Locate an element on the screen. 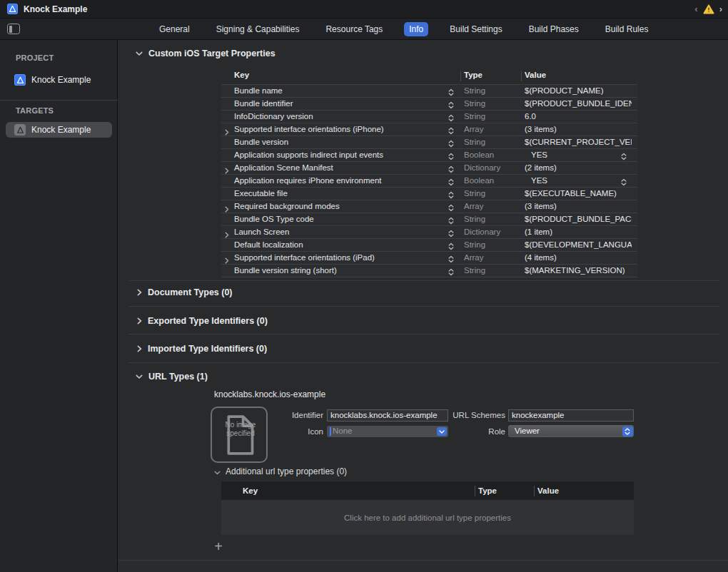  target-item-label: Knock Example is located at coordinates (61, 130).